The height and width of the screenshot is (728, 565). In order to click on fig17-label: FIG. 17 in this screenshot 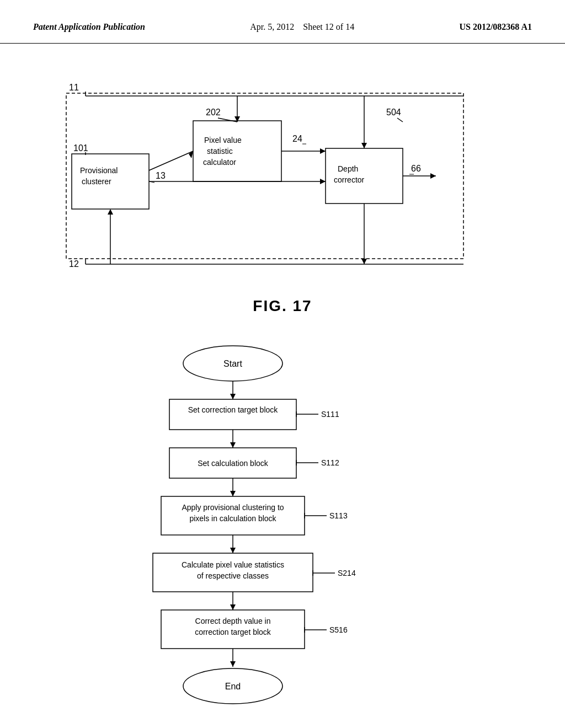, I will do `click(282, 306)`.